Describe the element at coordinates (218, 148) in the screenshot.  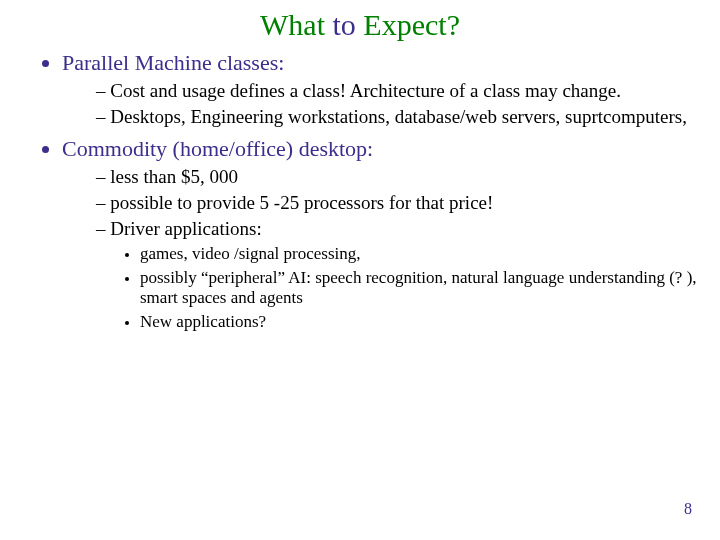
I see `bullet-text: Commodity (home/office) desktop:` at that location.